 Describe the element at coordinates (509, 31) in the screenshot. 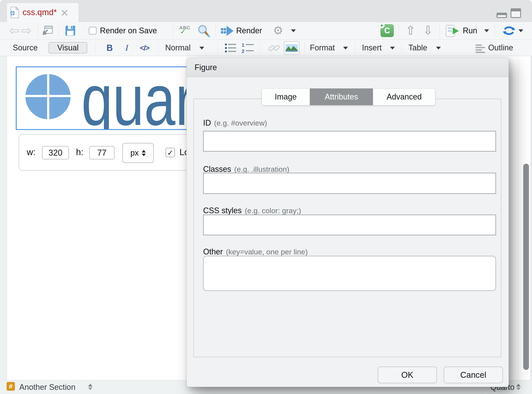

I see `rerun-icon` at that location.